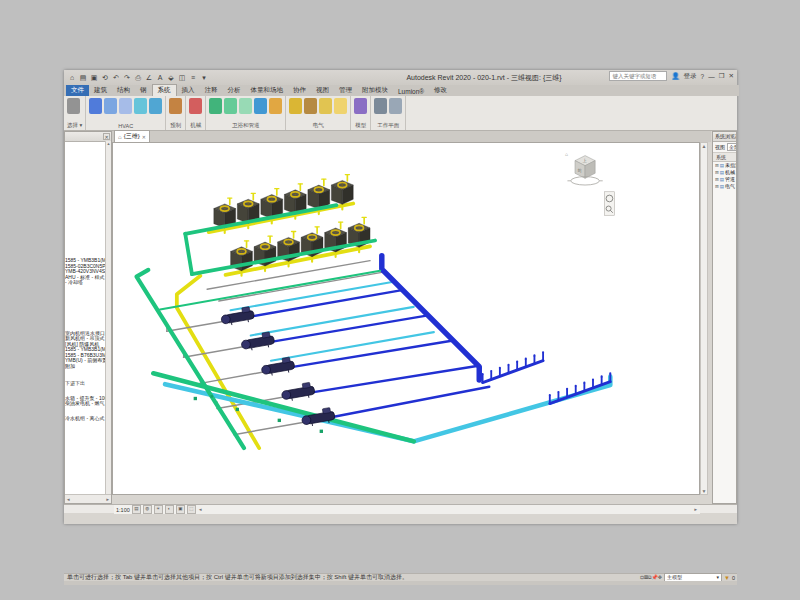  Describe the element at coordinates (140, 106) in the screenshot. I see `flex-duct-tool` at that location.